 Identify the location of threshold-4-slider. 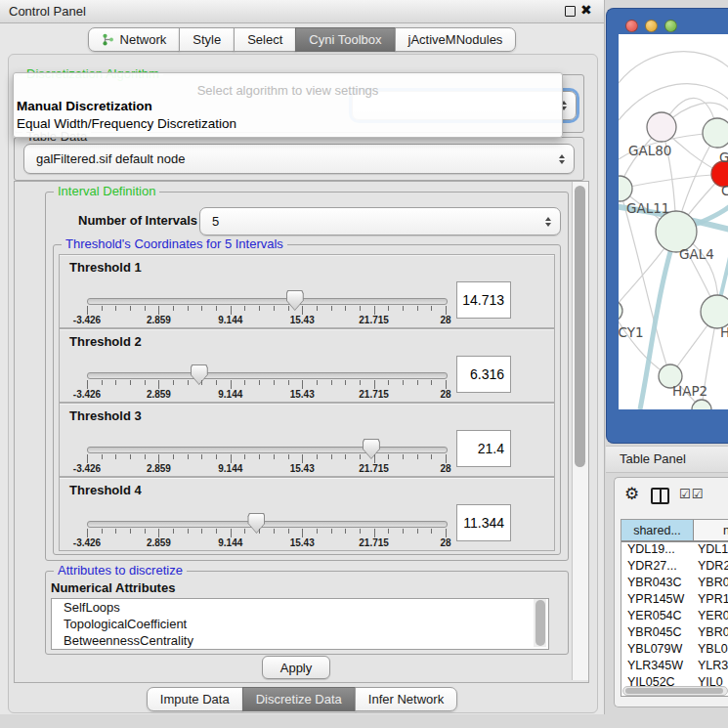
(268, 524).